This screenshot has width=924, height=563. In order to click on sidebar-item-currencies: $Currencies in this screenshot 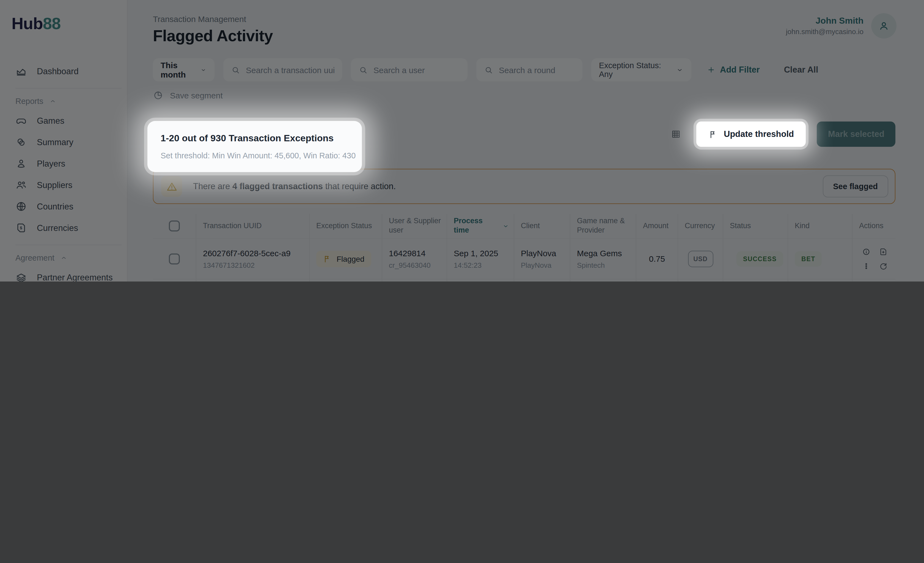, I will do `click(64, 228)`.